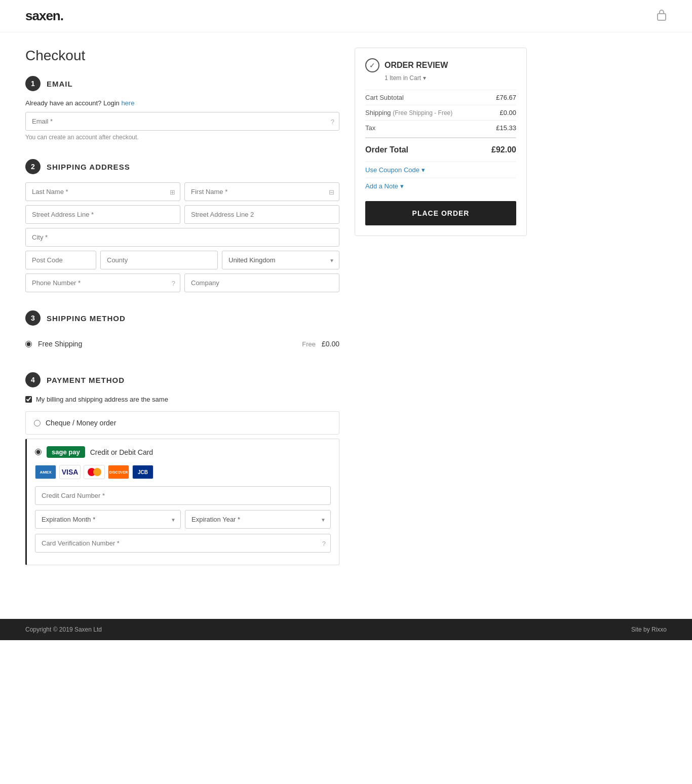 This screenshot has width=692, height=784. I want to click on country-select: United Kingdom United States Germany Fra…, so click(281, 260).